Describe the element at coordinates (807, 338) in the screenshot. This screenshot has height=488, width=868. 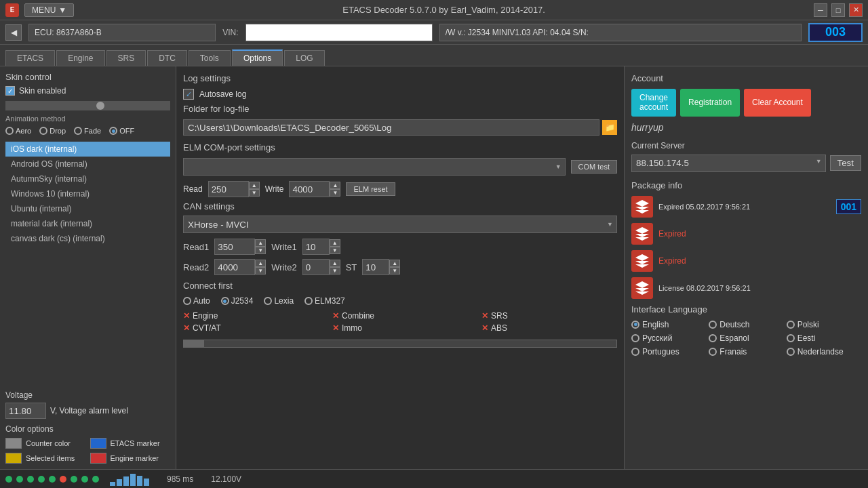
I see `lang-eesti-label: Eesti` at that location.